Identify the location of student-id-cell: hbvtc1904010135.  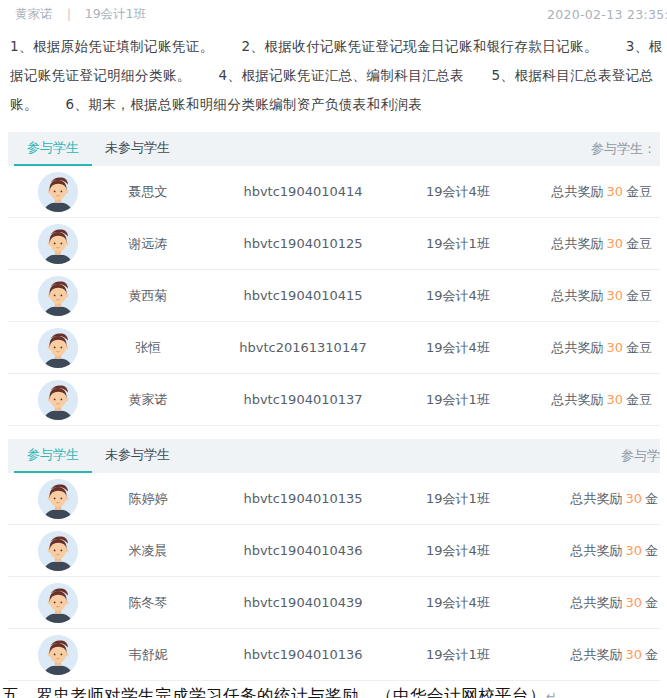
(303, 498).